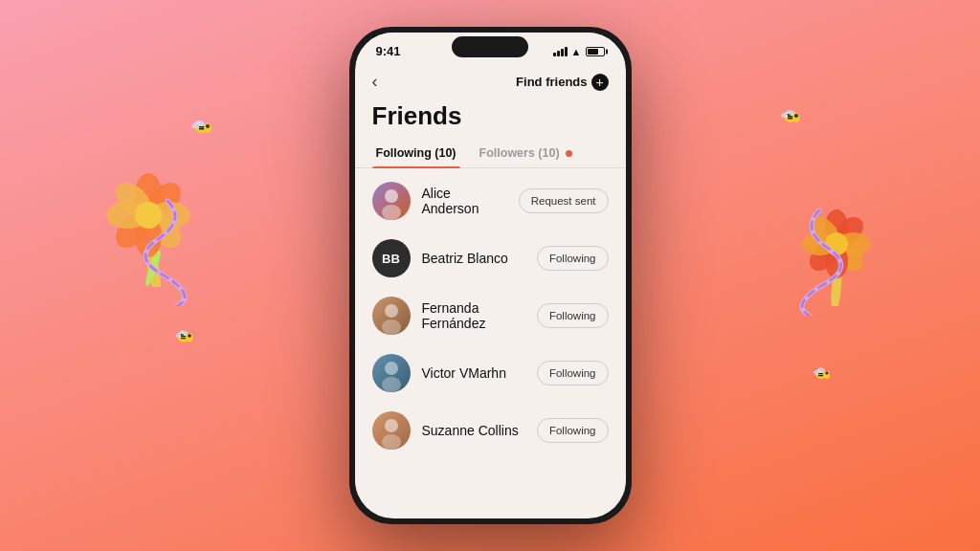  Describe the element at coordinates (167, 249) in the screenshot. I see `straw-left-icon` at that location.